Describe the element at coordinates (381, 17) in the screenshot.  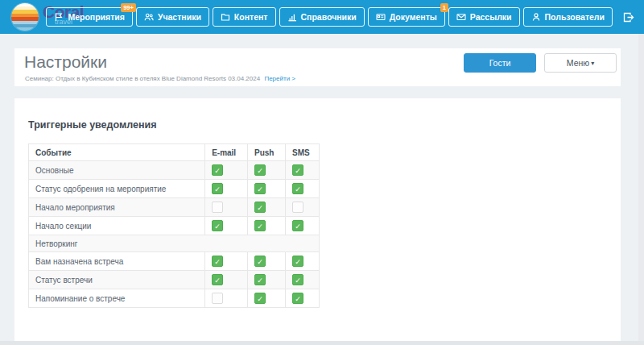
I see `id-card-icon` at that location.